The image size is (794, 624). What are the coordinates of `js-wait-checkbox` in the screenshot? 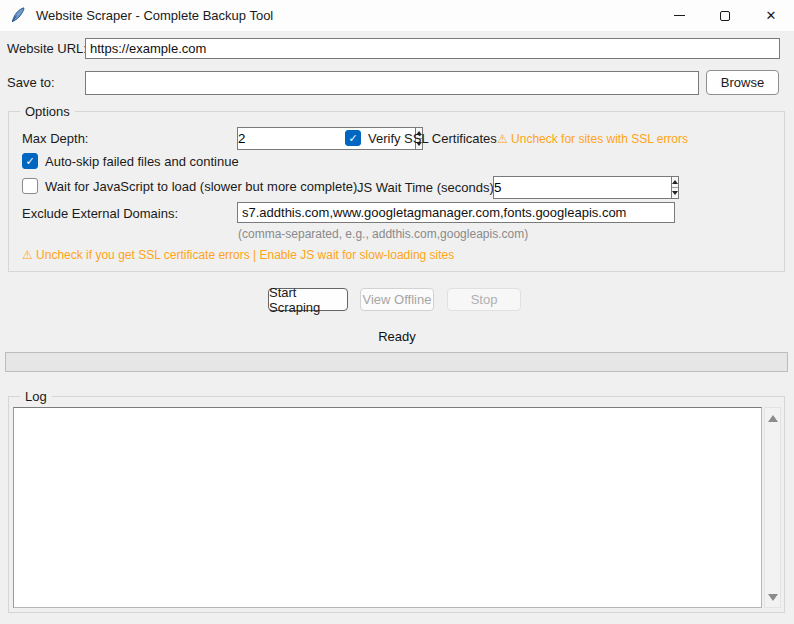 It's located at (30, 186).